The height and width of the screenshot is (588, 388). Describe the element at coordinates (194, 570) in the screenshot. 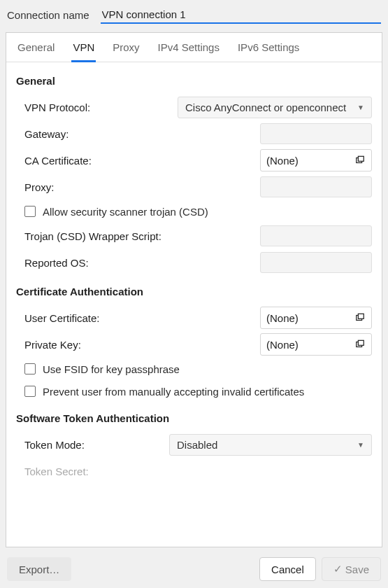

I see `bottom-action-bar: Export… Cancel ✓ Save` at that location.